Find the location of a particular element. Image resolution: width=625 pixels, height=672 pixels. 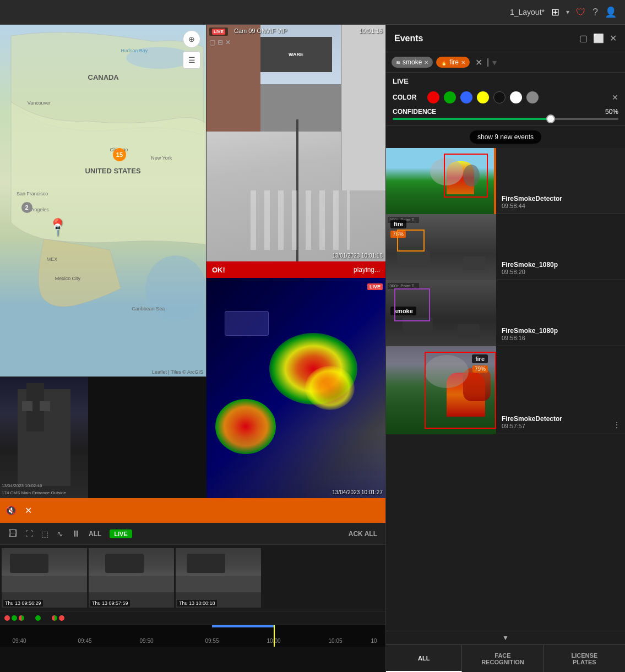

tab-face-recognition: FACERECOGNITION is located at coordinates (503, 658).